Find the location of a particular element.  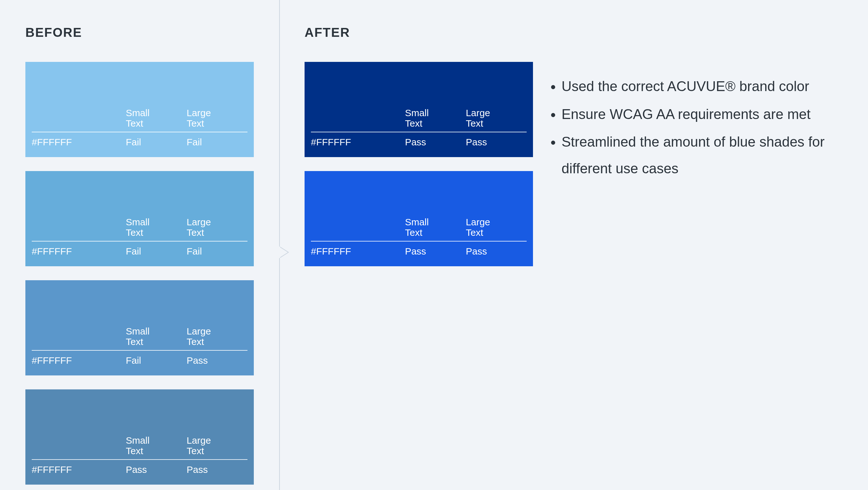

before-heading: BEFORE is located at coordinates (140, 32).